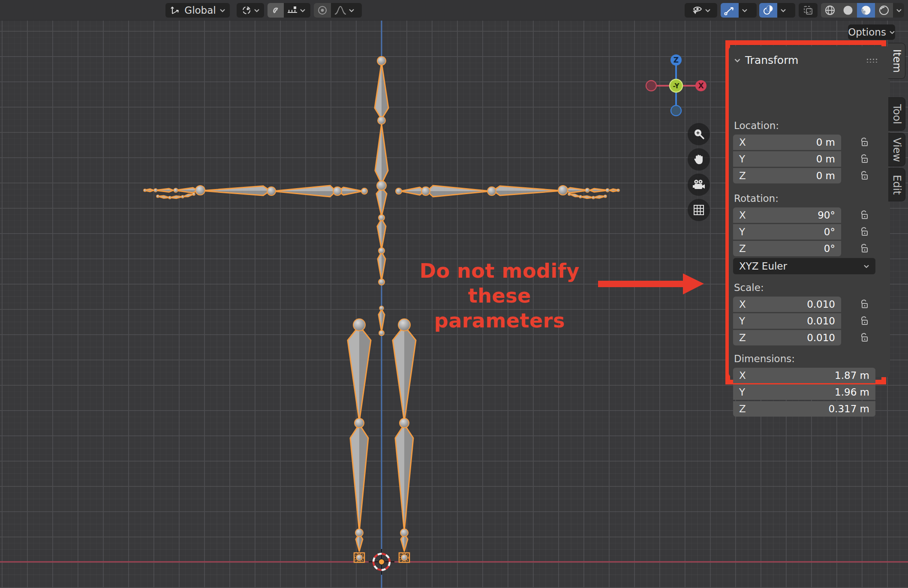  Describe the element at coordinates (499, 308) in the screenshot. I see `annotation-line2: these parameters` at that location.